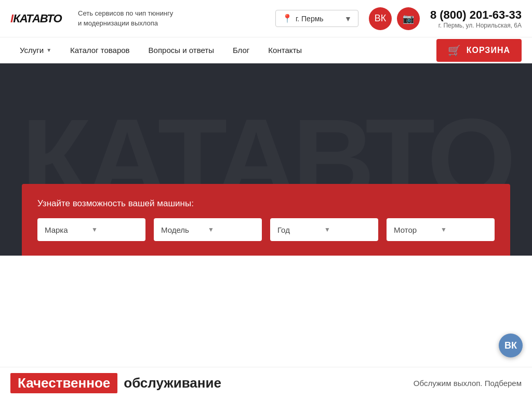  I want to click on nav-items: Услуги ▼ Каталог товаров Вопросы и ответ…, so click(223, 50).